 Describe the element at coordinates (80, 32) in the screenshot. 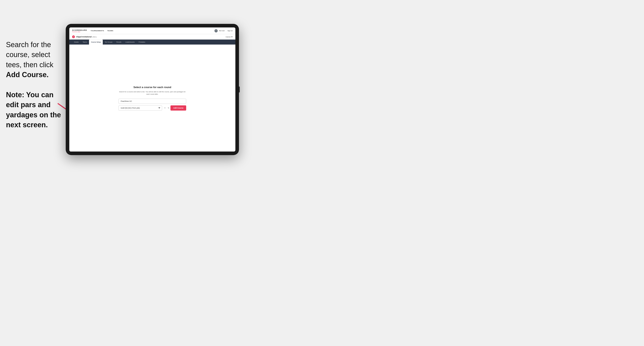

I see `logo-subtitle: Powered by clippd` at that location.